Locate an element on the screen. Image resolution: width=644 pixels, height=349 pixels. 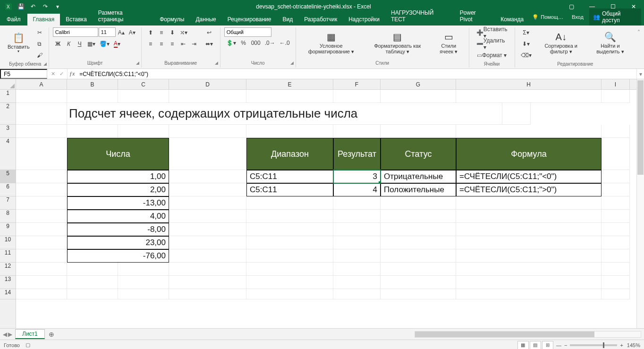
zoom-out-button: − is located at coordinates (566, 345).